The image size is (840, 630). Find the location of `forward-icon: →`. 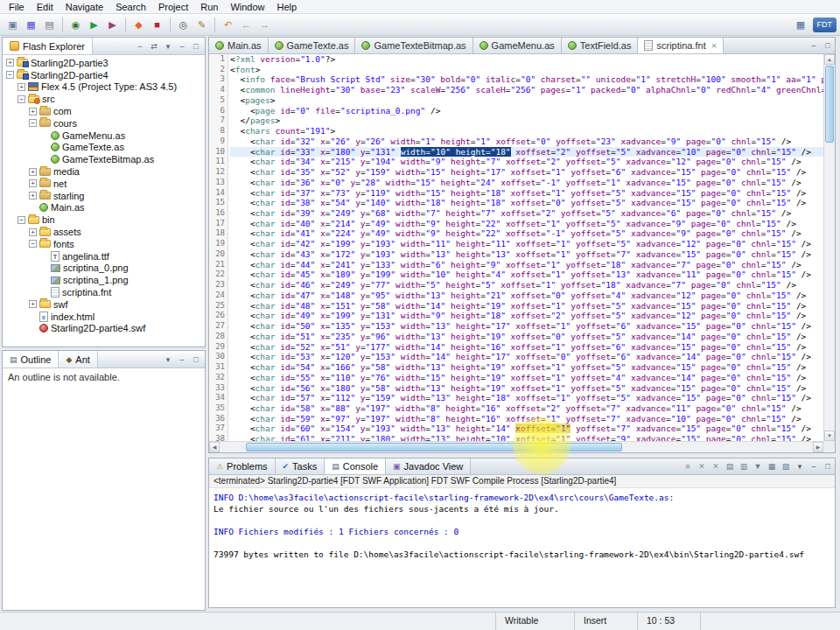

forward-icon: → is located at coordinates (264, 24).